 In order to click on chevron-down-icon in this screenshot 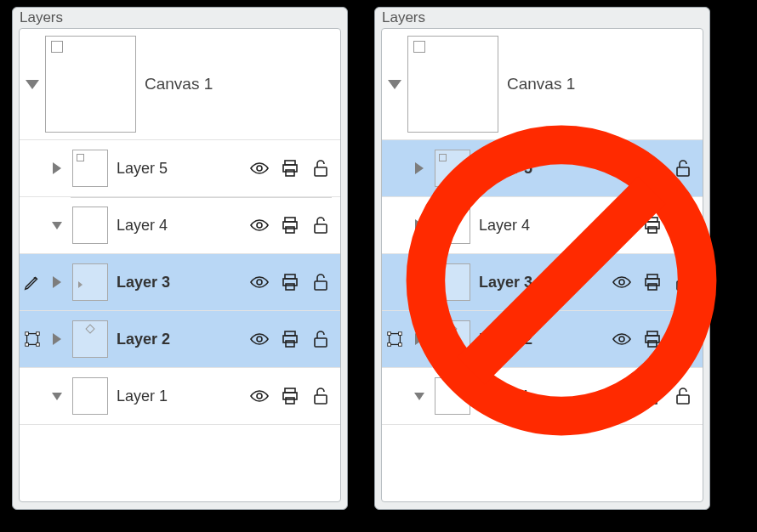, I will do `click(57, 396)`.